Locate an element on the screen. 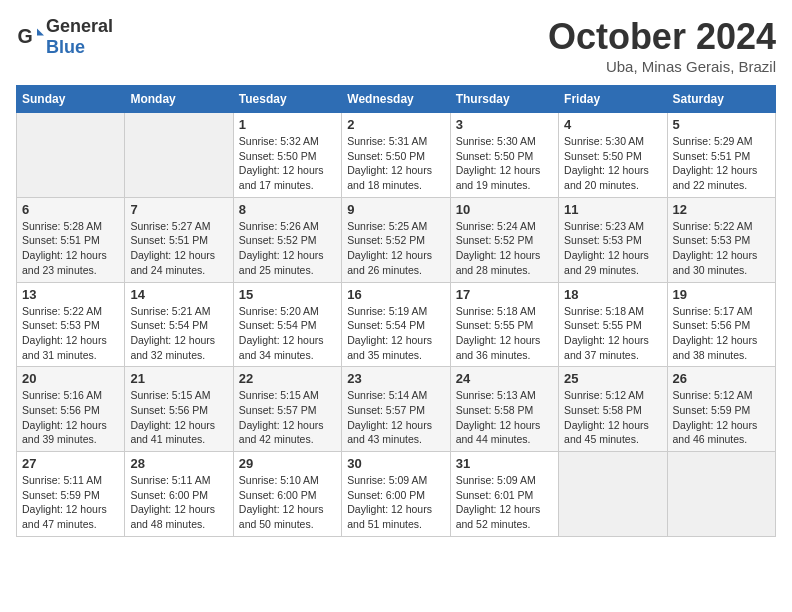  day-header-sunday: Sunday is located at coordinates (71, 100).